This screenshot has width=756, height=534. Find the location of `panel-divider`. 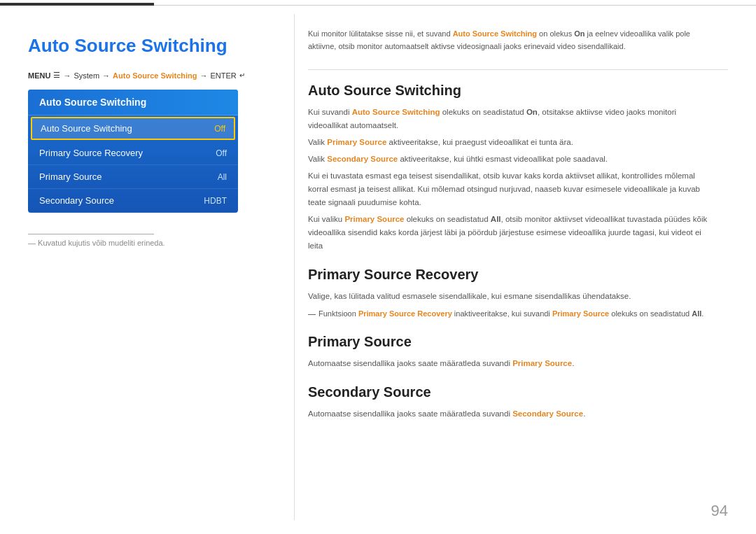

panel-divider is located at coordinates (294, 267).